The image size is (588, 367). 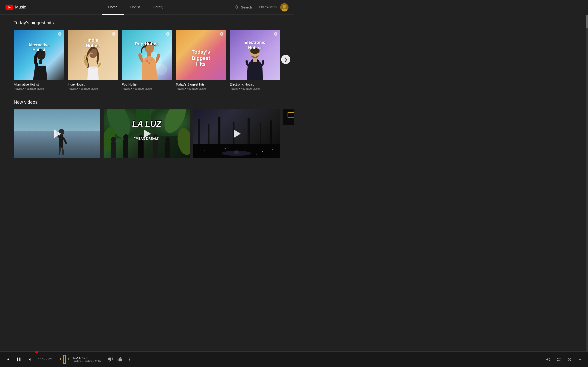 I want to click on video-card-4-partial, so click(x=289, y=134).